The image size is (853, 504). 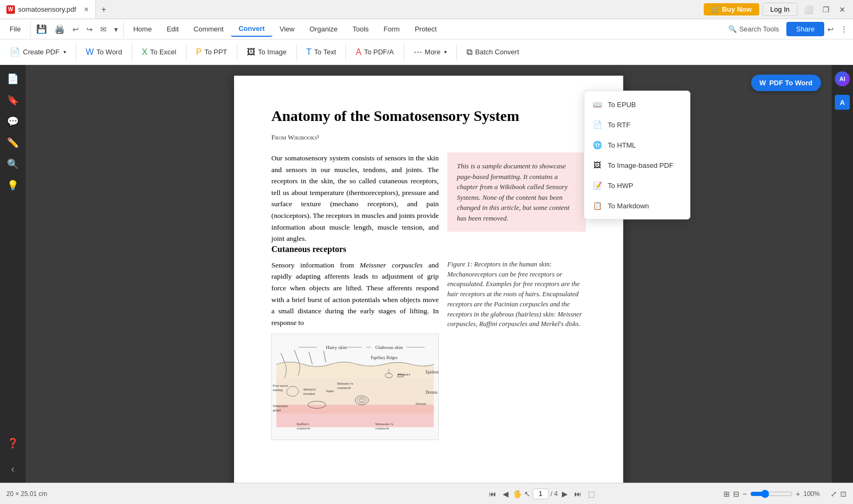 I want to click on sidebar-comment-icon: 💬, so click(x=13, y=121).